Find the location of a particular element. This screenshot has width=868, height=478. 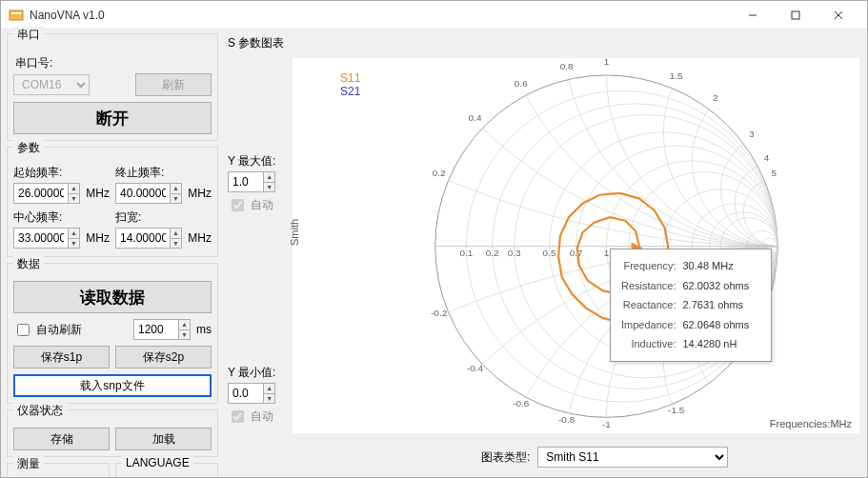

start-freq-spinner: ▲▼ is located at coordinates (74, 193).